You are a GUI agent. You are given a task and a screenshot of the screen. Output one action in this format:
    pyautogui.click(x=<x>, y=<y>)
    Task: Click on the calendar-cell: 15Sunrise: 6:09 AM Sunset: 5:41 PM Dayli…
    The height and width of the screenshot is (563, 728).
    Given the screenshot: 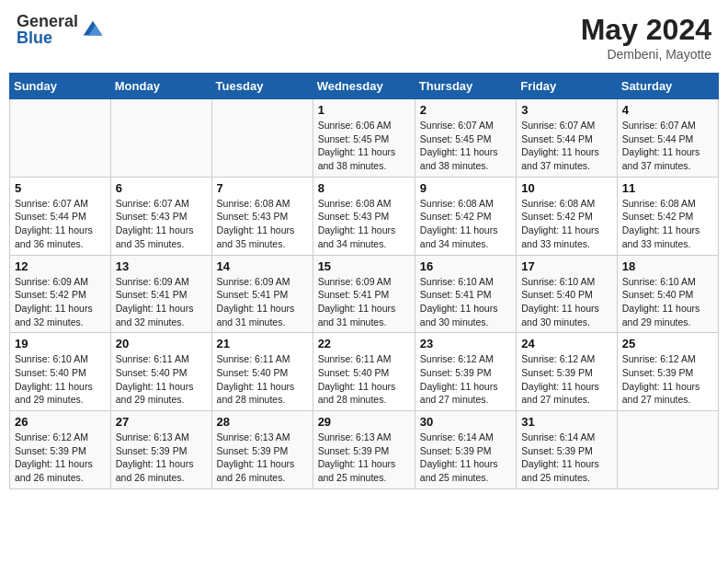 What is the action you would take?
    pyautogui.click(x=364, y=294)
    